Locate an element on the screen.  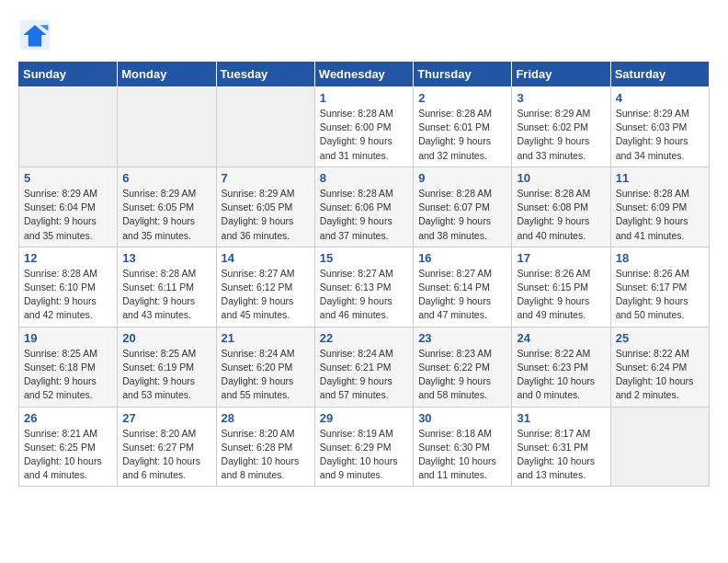
logo-icon is located at coordinates (35, 35).